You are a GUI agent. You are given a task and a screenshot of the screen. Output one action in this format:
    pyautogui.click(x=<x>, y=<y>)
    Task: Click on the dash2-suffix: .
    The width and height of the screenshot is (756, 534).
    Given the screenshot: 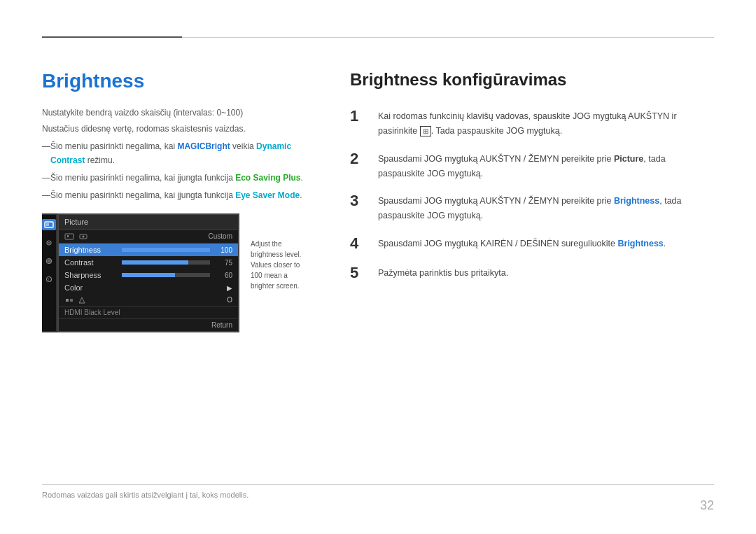 What is the action you would take?
    pyautogui.click(x=302, y=178)
    